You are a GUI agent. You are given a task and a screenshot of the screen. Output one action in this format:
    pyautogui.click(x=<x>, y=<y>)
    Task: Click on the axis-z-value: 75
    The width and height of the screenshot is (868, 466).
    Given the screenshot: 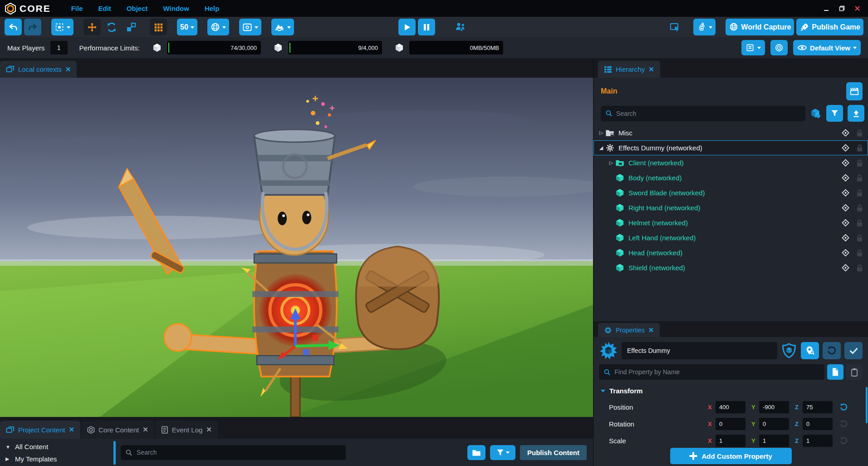 What is the action you would take?
    pyautogui.click(x=818, y=407)
    